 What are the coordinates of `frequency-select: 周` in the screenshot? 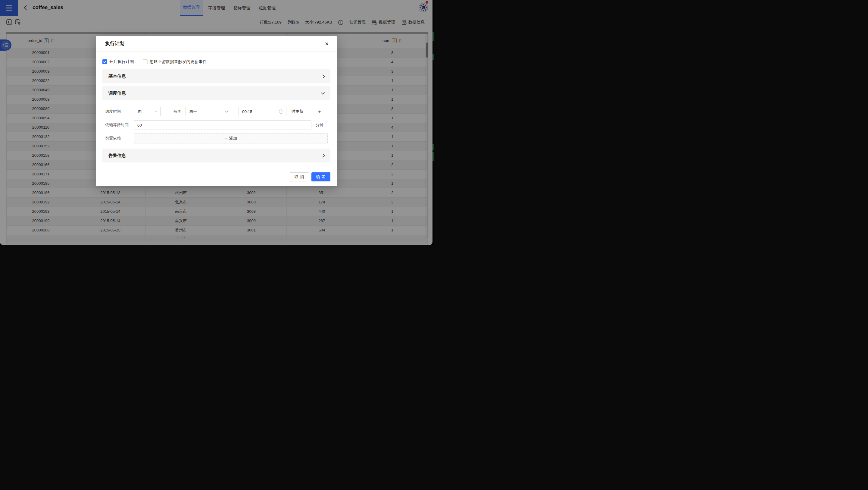 It's located at (147, 111).